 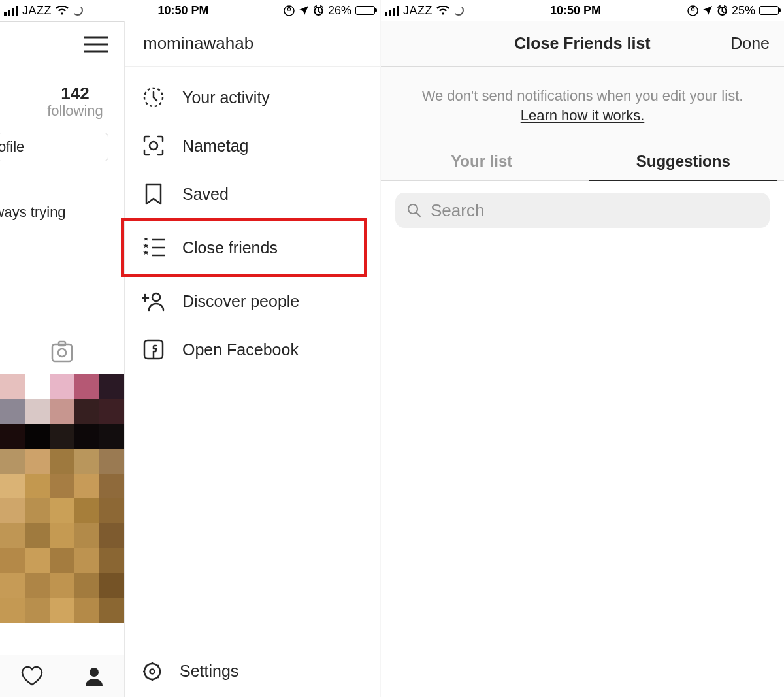 What do you see at coordinates (583, 210) in the screenshot?
I see `search-input` at bounding box center [583, 210].